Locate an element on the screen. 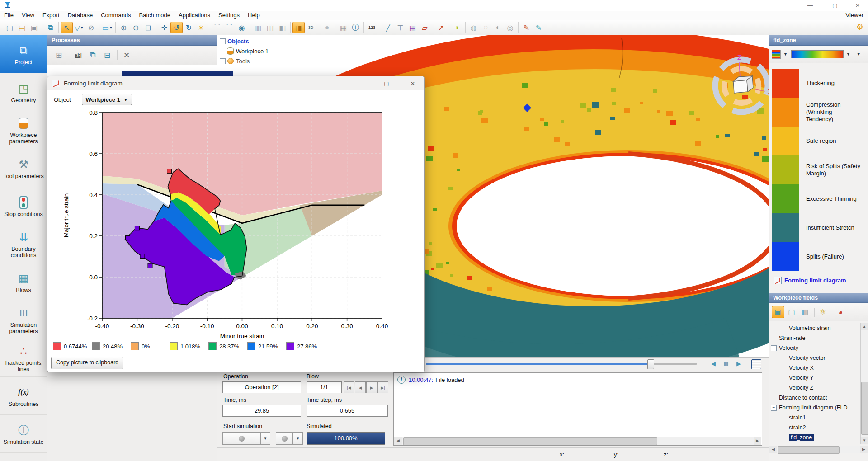  sidebar-item-stop-conditions: Stop conditions is located at coordinates (24, 206).